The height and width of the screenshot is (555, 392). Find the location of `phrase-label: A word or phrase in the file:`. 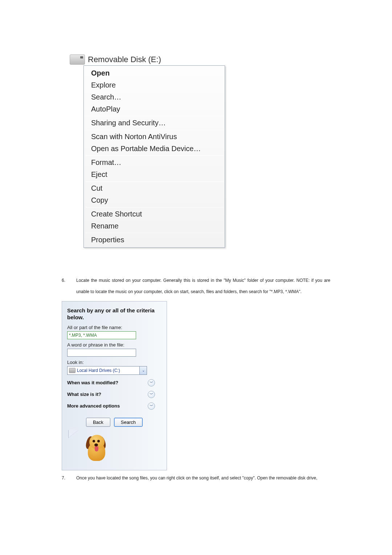

phrase-label: A word or phrase in the file: is located at coordinates (114, 345).